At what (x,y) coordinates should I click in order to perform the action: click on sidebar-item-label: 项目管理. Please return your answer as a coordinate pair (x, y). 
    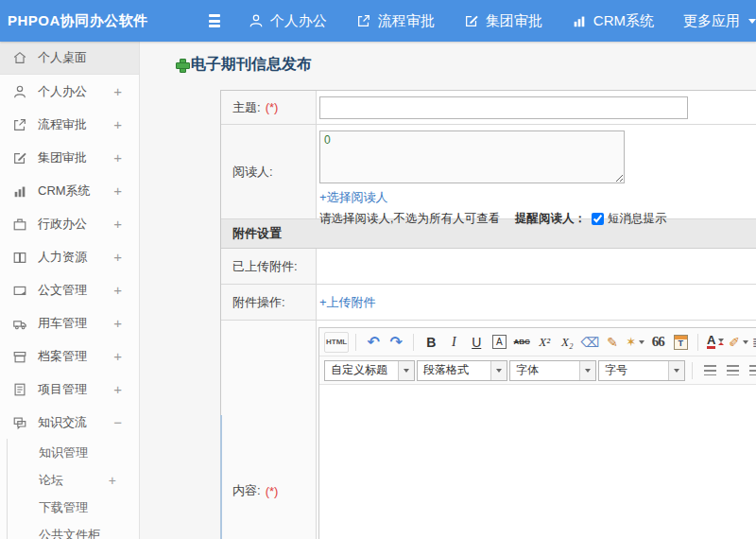
    Looking at the image, I should click on (62, 390).